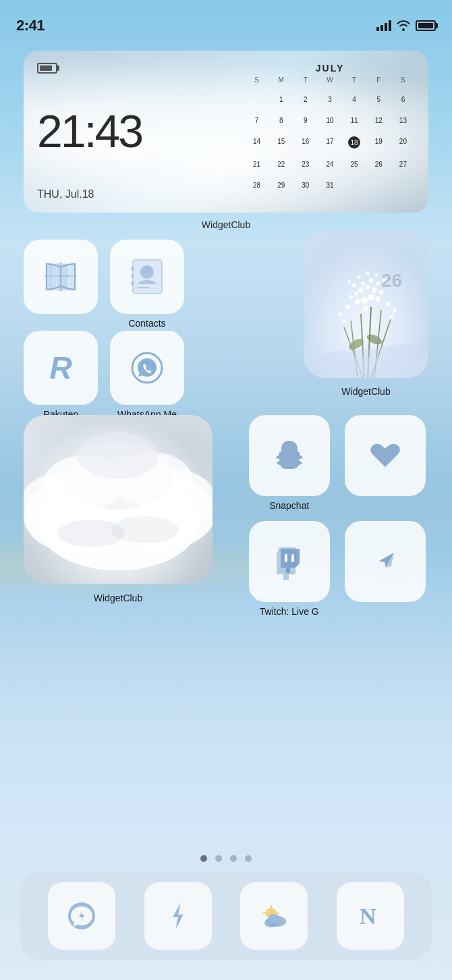  Describe the element at coordinates (118, 499) in the screenshot. I see `widgetclub-clouds-widget` at that location.